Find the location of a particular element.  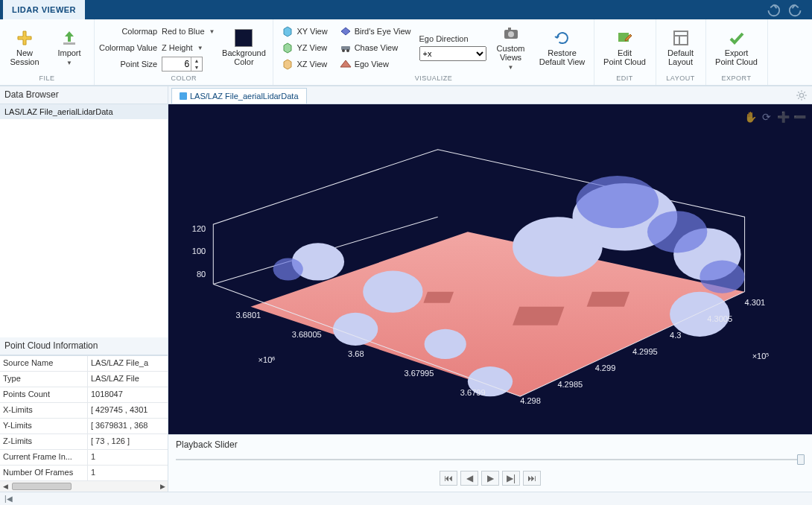

property-key: Source Name is located at coordinates (44, 363).